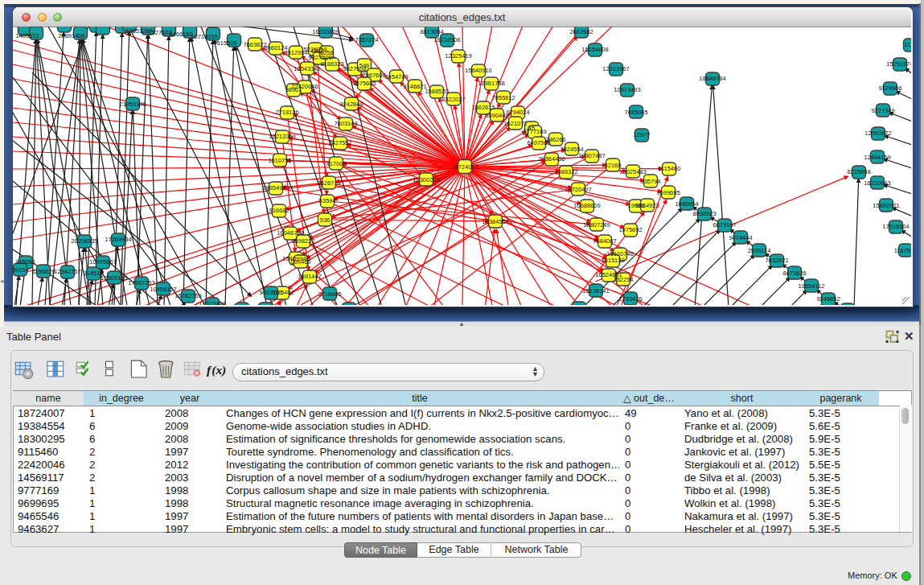  I want to click on svg-text: 1112, so click(907, 45).